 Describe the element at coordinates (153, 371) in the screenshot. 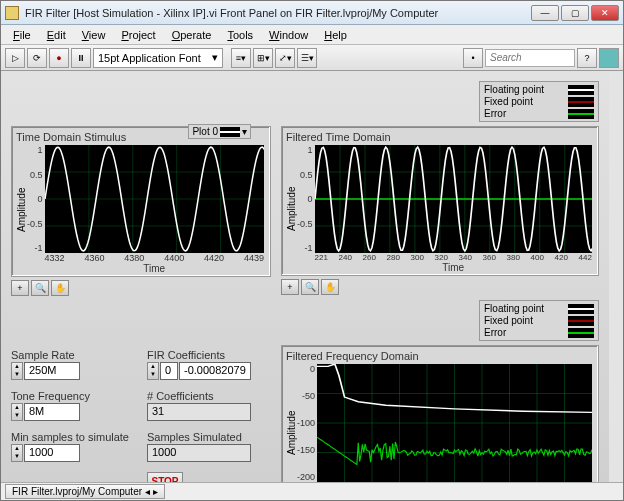

I see `fir-index-spinner: ▲▼` at that location.